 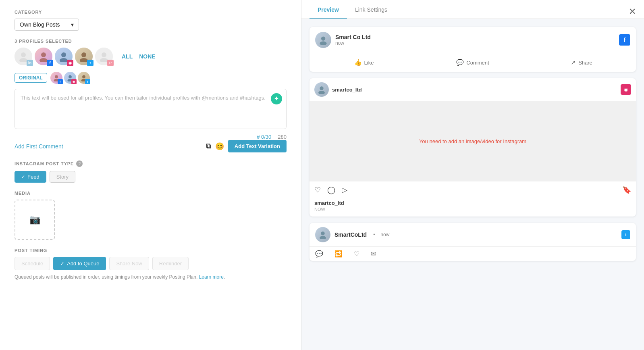 What do you see at coordinates (31, 78) in the screenshot?
I see `original-tab: ORIGINAL` at bounding box center [31, 78].